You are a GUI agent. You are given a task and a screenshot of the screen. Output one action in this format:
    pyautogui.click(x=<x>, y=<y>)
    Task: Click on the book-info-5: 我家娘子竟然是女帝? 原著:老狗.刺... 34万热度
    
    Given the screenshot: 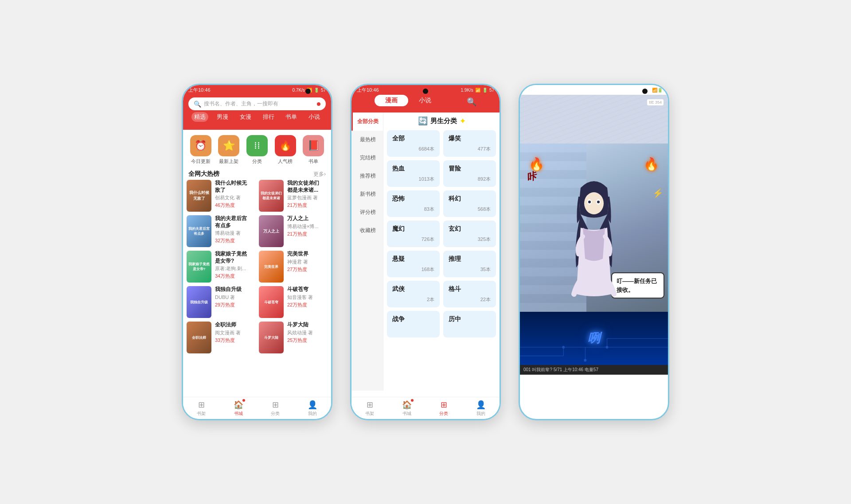 What is the action you would take?
    pyautogui.click(x=235, y=265)
    